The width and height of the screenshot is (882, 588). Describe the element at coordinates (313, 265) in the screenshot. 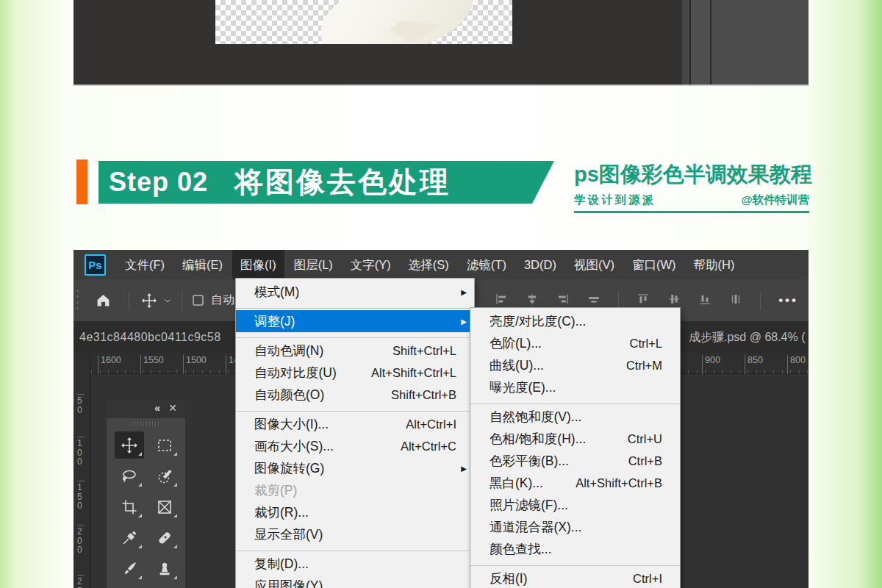

I see `menubar-item: 图层(L)` at that location.